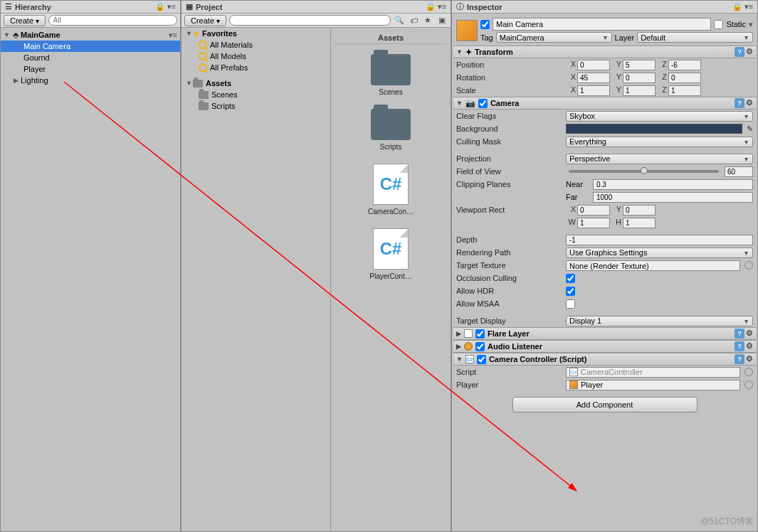  What do you see at coordinates (428, 21) in the screenshot?
I see `star-icon: ★` at bounding box center [428, 21].